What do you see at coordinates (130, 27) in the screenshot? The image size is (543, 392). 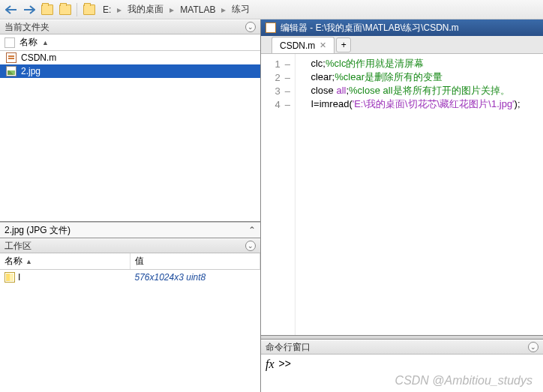 I see `current-folder-header: 当前文件夹 ⌄` at bounding box center [130, 27].